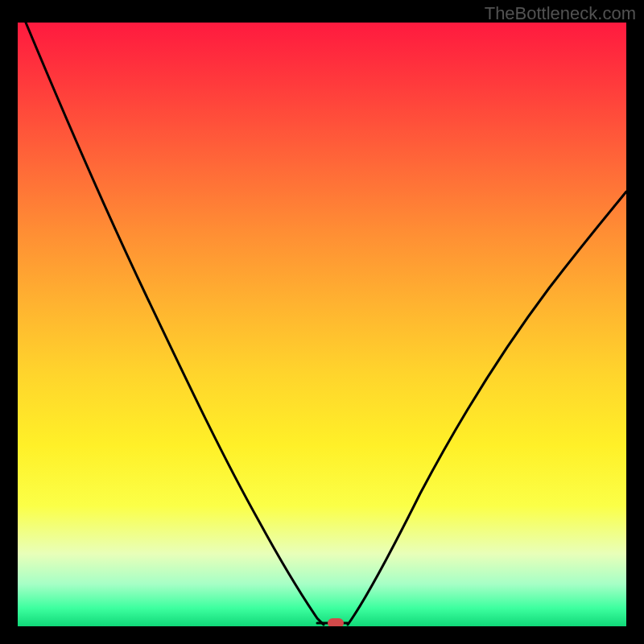 The width and height of the screenshot is (644, 644). Describe the element at coordinates (336, 622) in the screenshot. I see `minimum-marker` at that location.